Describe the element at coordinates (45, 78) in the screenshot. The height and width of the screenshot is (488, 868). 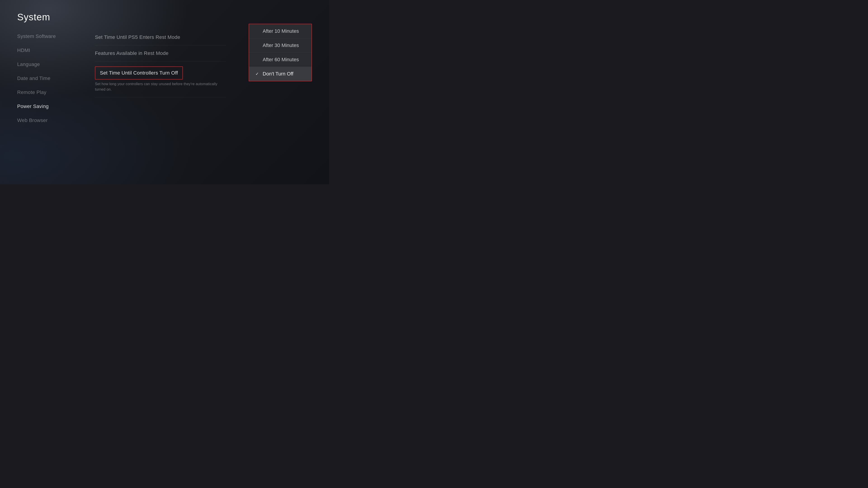
I see `sidebar-item-date-and-time: Date and Time` at that location.